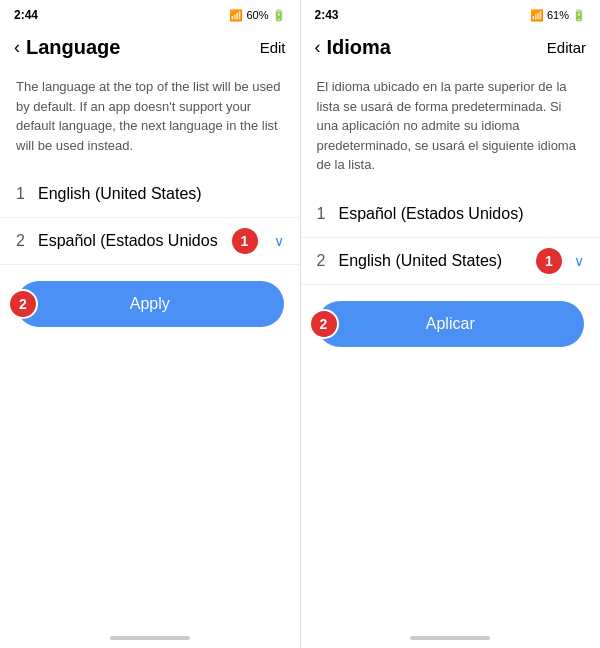 The width and height of the screenshot is (600, 648). Describe the element at coordinates (451, 324) in the screenshot. I see `right-apply-button: Aplicar` at that location.